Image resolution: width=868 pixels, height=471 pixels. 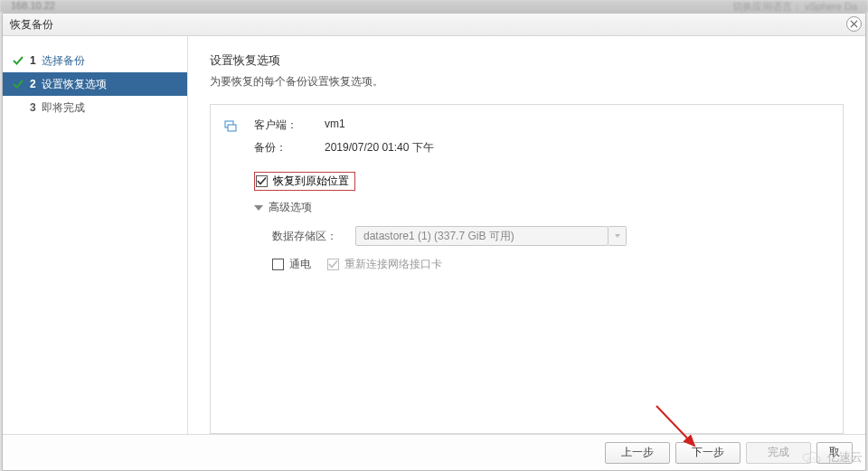 I want to click on power-on-checkbox, so click(x=278, y=264).